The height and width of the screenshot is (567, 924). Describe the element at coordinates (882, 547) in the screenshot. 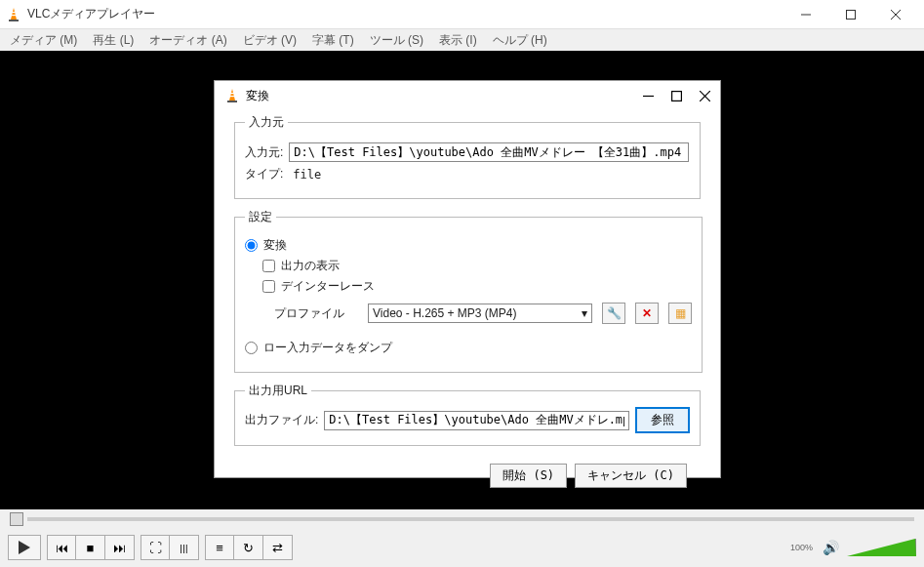

I see `volume-slider` at that location.